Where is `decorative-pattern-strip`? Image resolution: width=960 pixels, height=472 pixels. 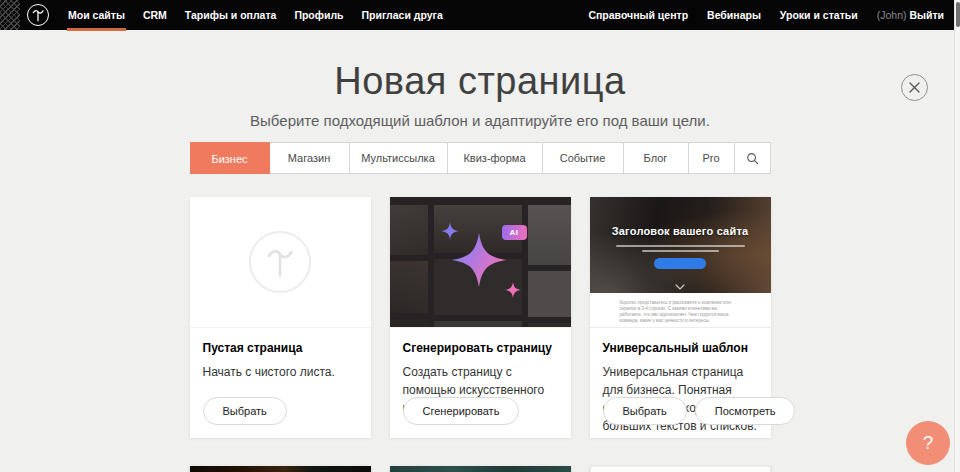
decorative-pattern-strip is located at coordinates (10, 15).